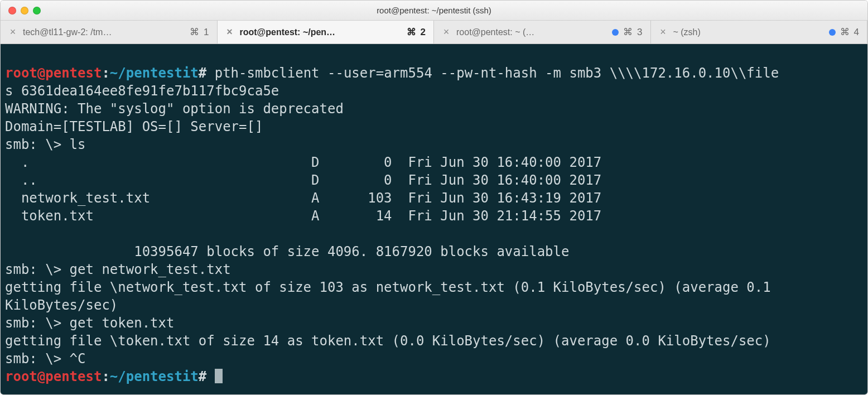  Describe the element at coordinates (109, 32) in the screenshot. I see `tab-1: × tech@tl11-gw-2: /tm… ⌘1` at that location.